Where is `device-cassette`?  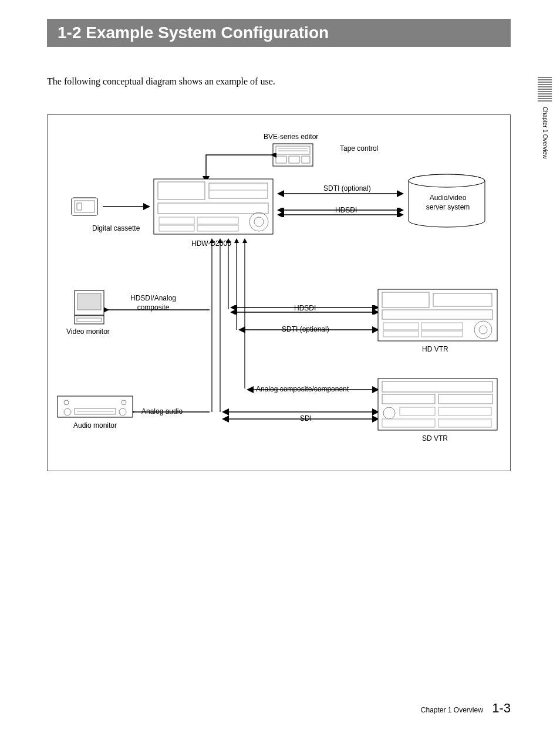
device-cassette is located at coordinates (85, 208).